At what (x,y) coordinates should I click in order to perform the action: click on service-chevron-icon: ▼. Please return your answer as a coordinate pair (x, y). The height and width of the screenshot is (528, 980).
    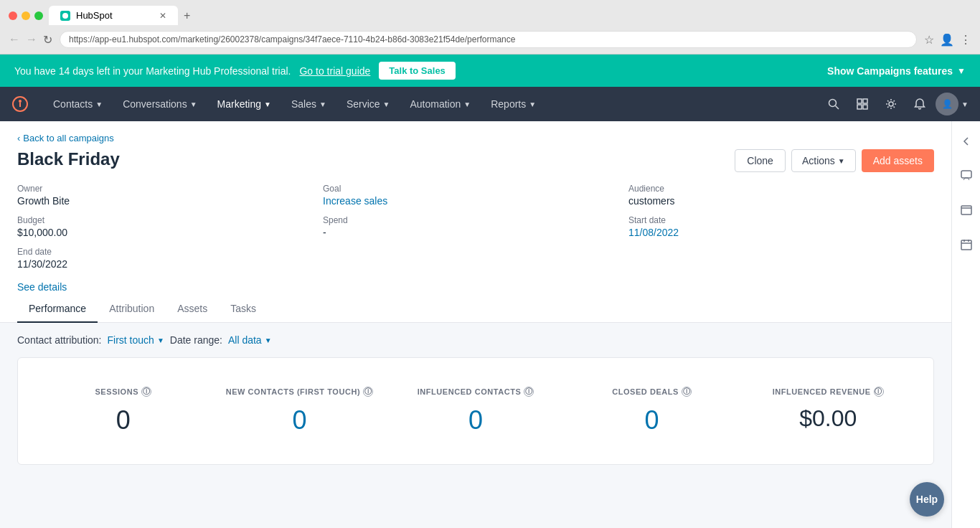
    Looking at the image, I should click on (387, 105).